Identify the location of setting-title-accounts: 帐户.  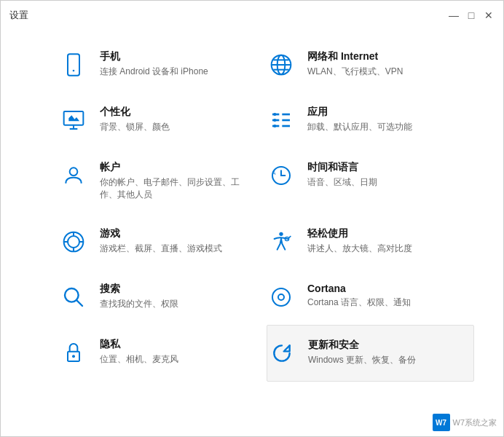
(176, 168).